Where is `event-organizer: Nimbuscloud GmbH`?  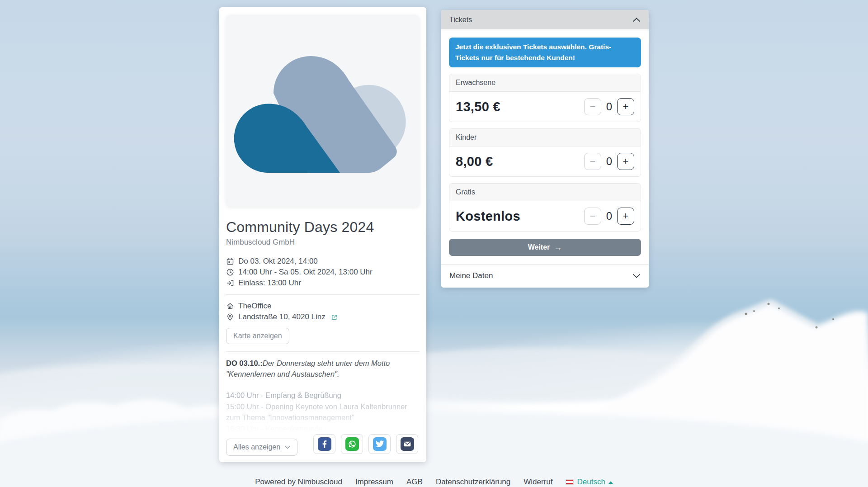 event-organizer: Nimbuscloud GmbH is located at coordinates (323, 242).